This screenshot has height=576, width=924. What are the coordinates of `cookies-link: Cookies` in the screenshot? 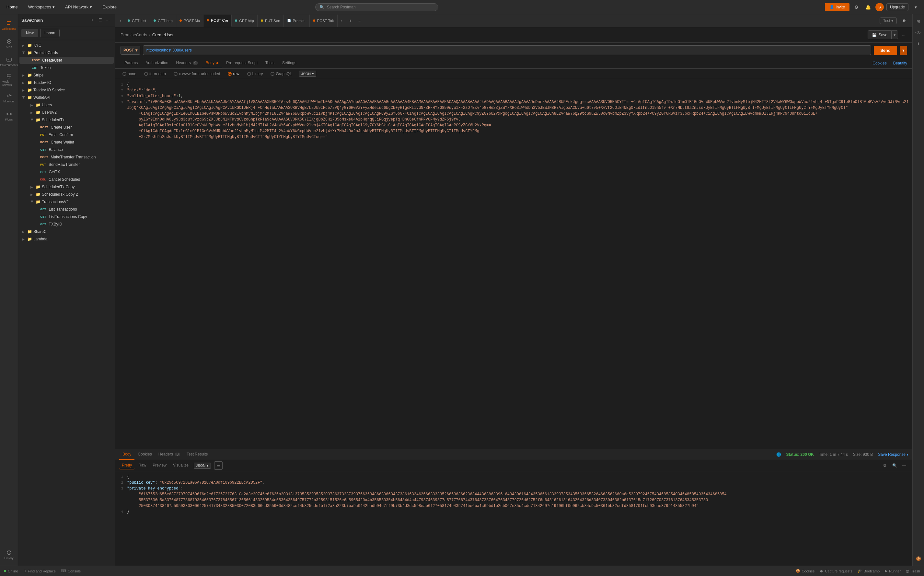 It's located at (879, 63).